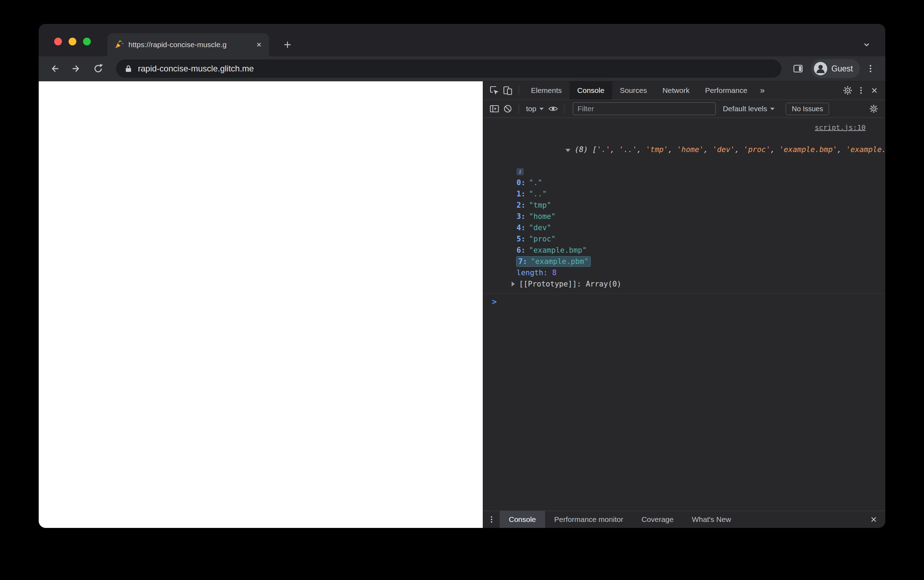  Describe the element at coordinates (508, 91) in the screenshot. I see `device-toolbar-icon` at that location.